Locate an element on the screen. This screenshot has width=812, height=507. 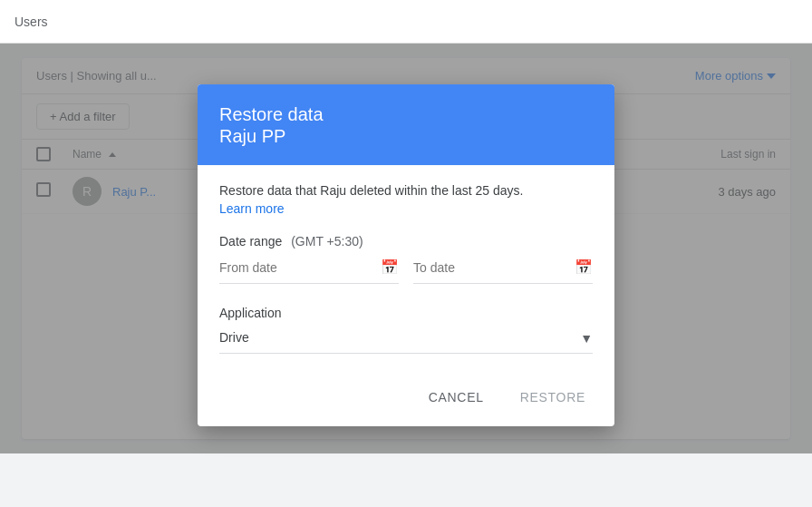
application-label: Application is located at coordinates (406, 313).